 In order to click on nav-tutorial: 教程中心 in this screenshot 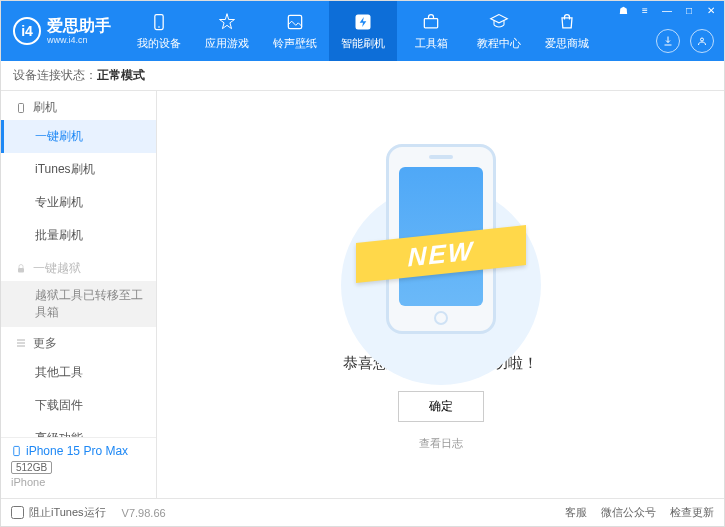, I will do `click(499, 31)`.